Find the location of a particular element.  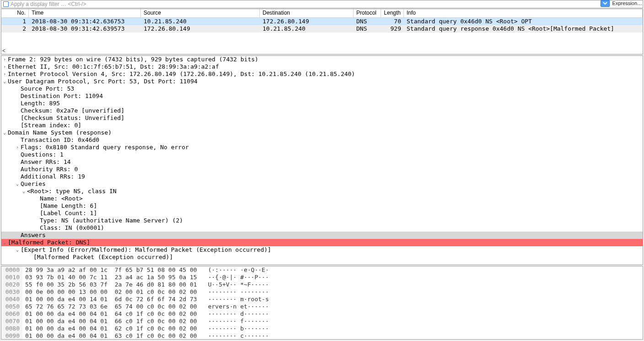

detail-line: Name: <Root> is located at coordinates (322, 199).